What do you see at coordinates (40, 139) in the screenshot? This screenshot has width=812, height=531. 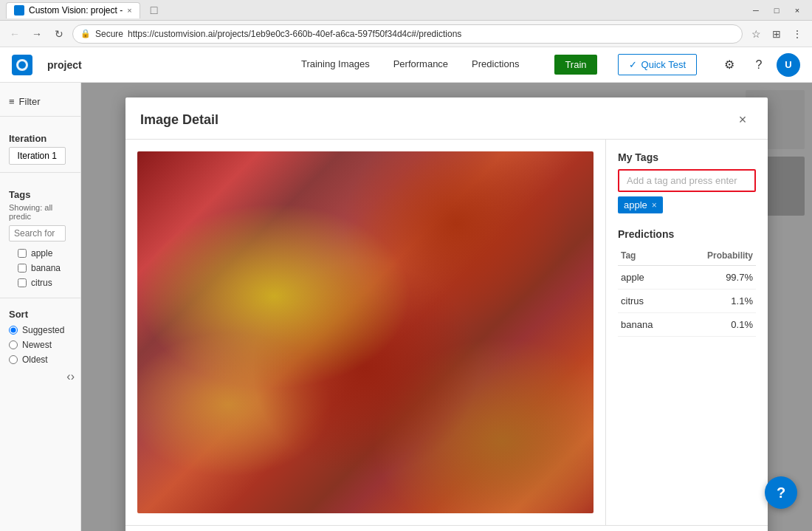 I see `iteration-heading: Iteration` at bounding box center [40, 139].